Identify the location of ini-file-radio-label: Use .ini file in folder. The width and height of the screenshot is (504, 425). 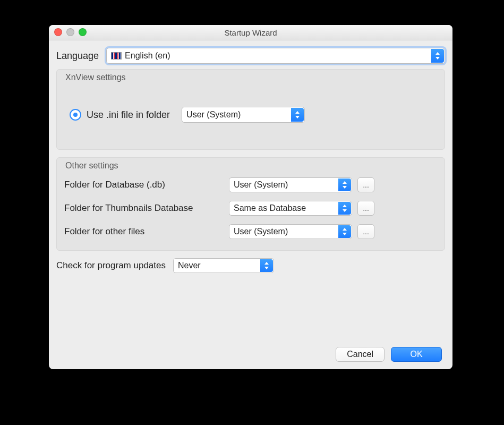
(129, 115).